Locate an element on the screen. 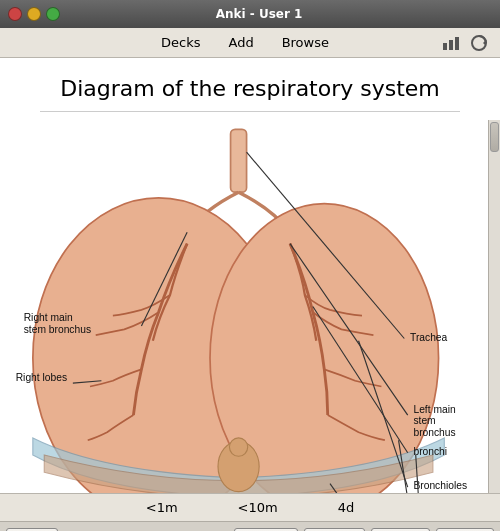  title-bar: Anki - User 1 is located at coordinates (250, 14).